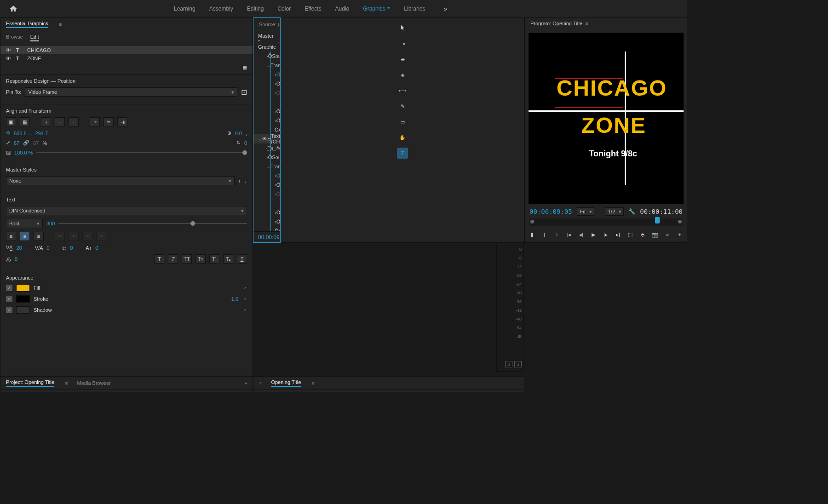 This screenshot has width=828, height=504. Describe the element at coordinates (606, 118) in the screenshot. I see `program-viewer: CHICAGO ZONE Tonight 9/8c` at that location.